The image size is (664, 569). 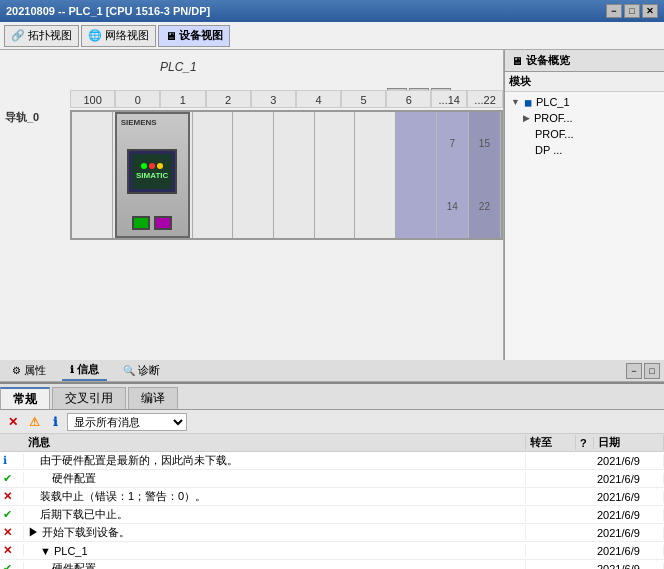 I want to click on msg-row-5: ✕ ▶ 开始下载到设备。 2021/6/9, so click(x=332, y=533).